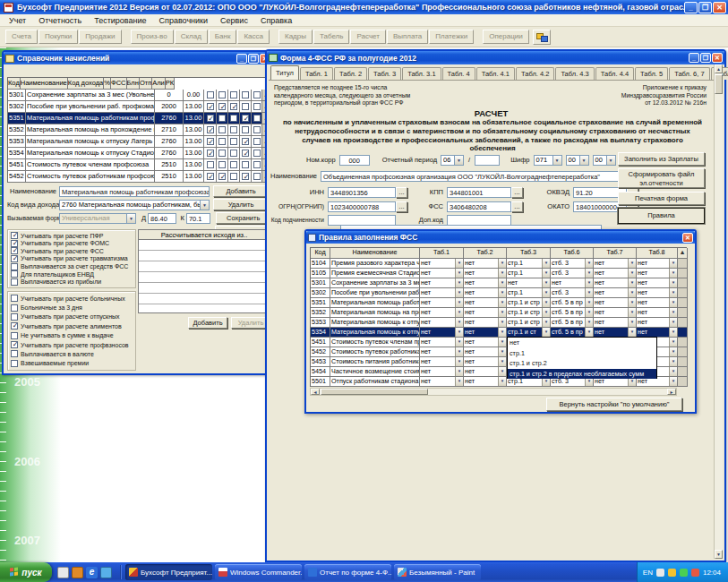 Image resolution: width=728 pixels, height=582 pixels. I want to click on tab: Табл. 4.1, so click(496, 73).